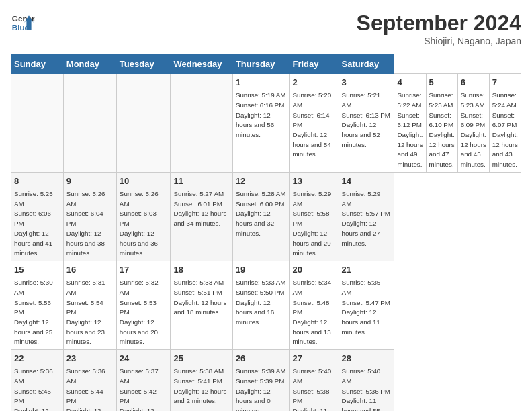  Describe the element at coordinates (38, 359) in the screenshot. I see `day-number: 22` at that location.